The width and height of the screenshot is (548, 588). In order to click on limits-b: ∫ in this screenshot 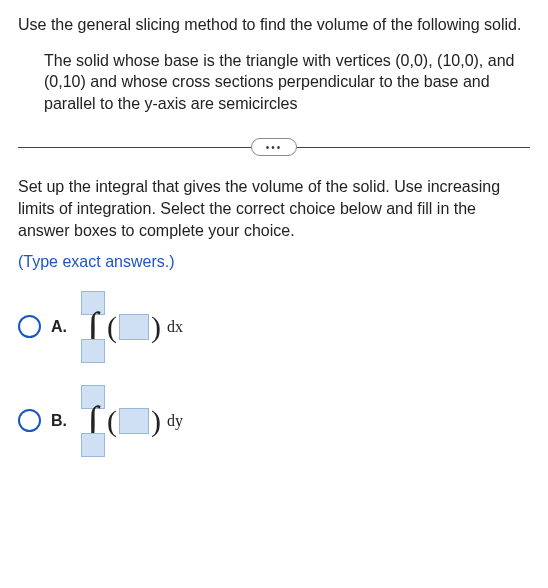, I will do `click(93, 421)`.